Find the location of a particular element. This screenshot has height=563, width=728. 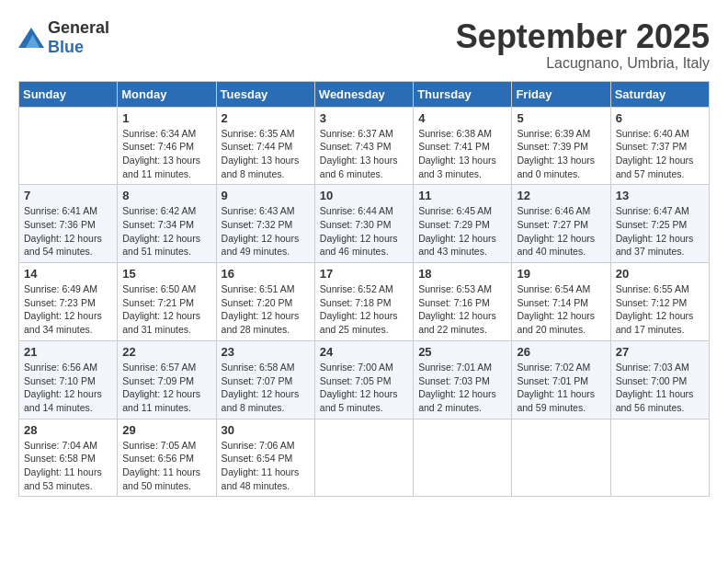

day-number: 5 is located at coordinates (561, 118).